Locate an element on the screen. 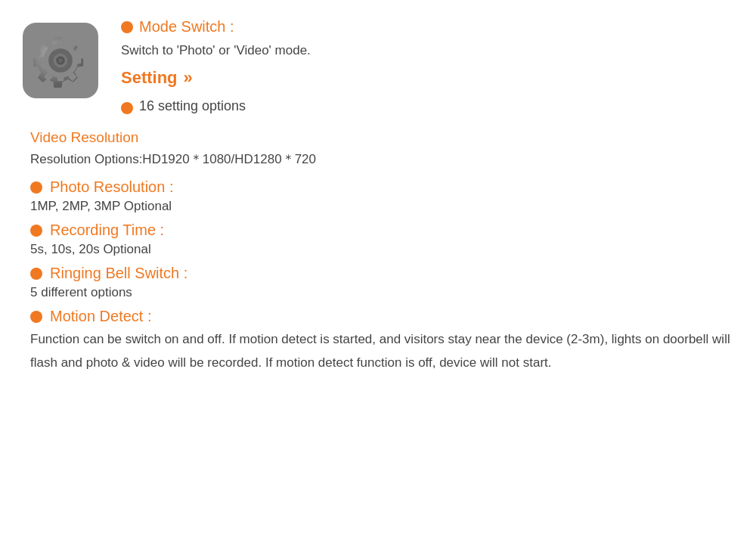 The image size is (756, 555). photo-resolution-title: Photo Resolution : is located at coordinates (112, 188).